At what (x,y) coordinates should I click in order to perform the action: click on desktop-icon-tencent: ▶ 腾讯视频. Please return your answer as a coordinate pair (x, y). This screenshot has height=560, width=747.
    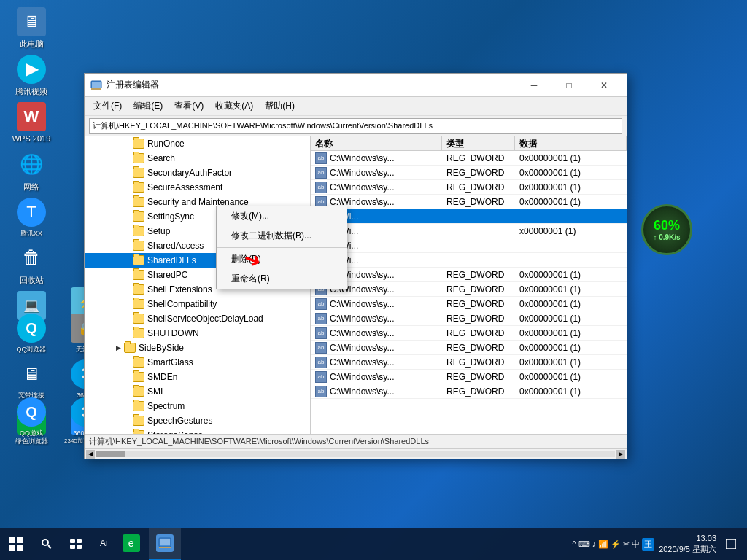
    Looking at the image, I should click on (31, 76).